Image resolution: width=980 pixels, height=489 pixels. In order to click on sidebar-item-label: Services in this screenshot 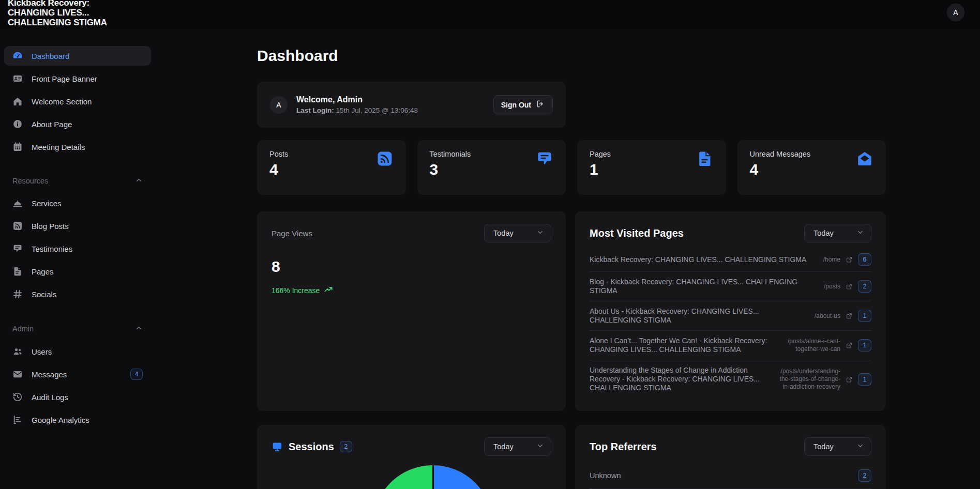, I will do `click(47, 204)`.